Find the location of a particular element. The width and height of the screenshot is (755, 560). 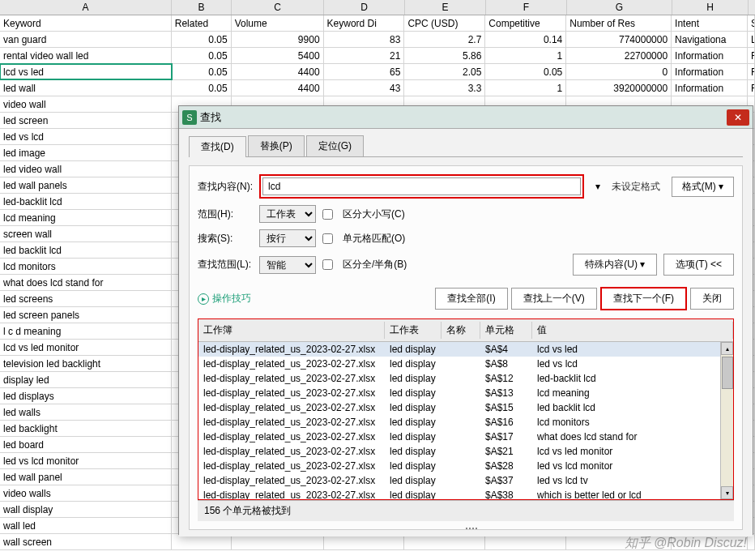

cell: van guard is located at coordinates (86, 39).